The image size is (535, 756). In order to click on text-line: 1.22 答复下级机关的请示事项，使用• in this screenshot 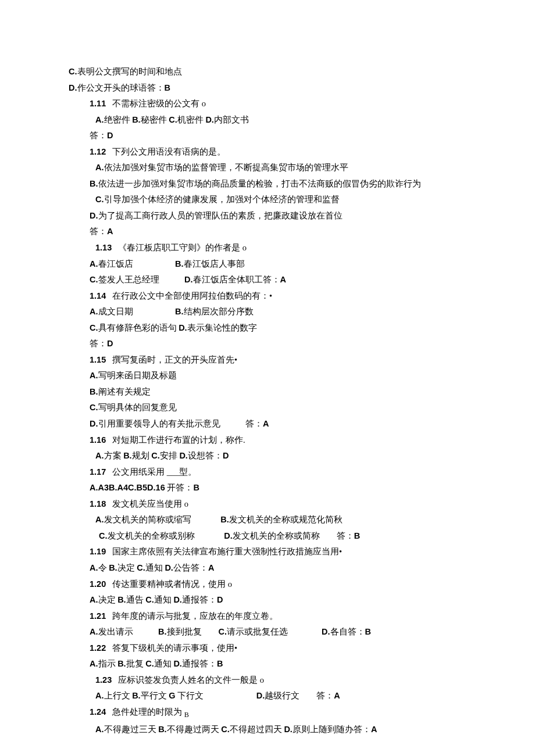, I will do `click(270, 648)`.